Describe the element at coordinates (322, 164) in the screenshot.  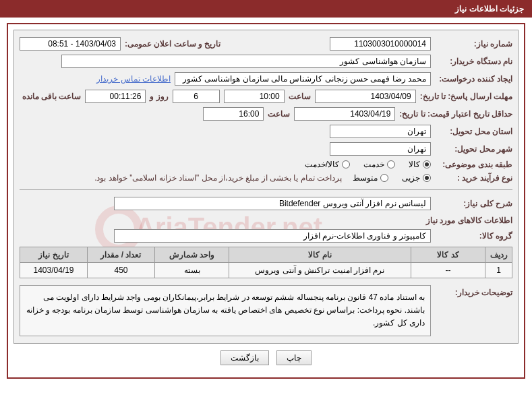
I see `radio-kala-khadamat-label: کالا/خدمت` at that location.